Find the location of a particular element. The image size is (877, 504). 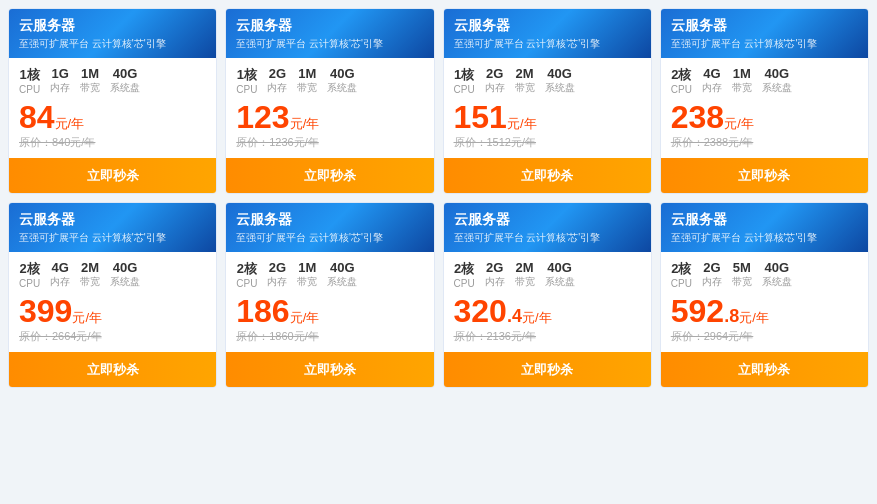

spec-item-1: 4G 内存 is located at coordinates (60, 274).